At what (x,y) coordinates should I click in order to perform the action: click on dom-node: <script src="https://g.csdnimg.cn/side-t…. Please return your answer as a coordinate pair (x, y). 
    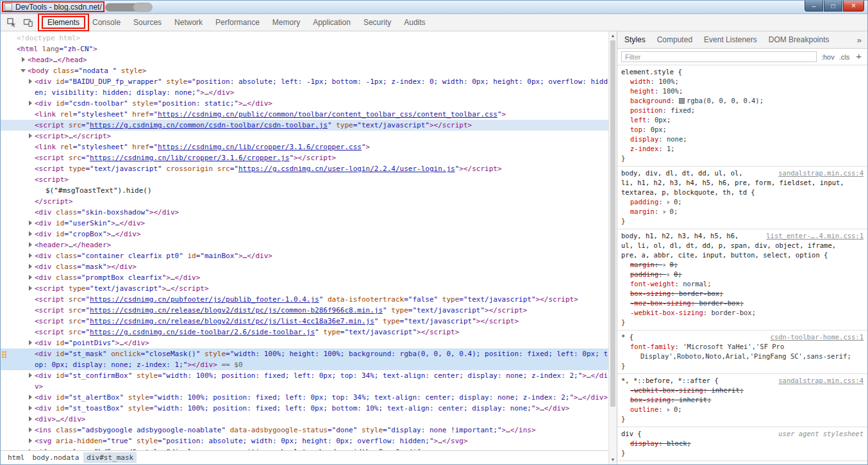
    Looking at the image, I should click on (305, 332).